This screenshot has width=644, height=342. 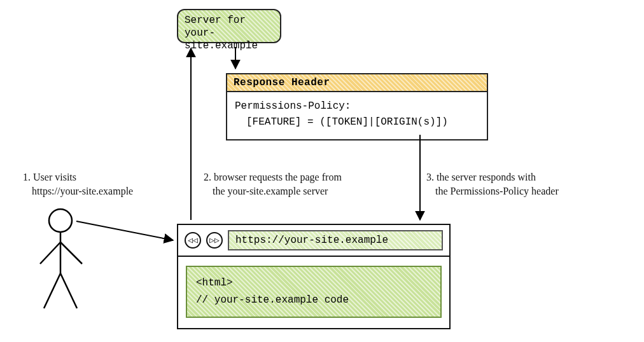 I want to click on caption-step-1: 1. User visits https://your-site.example, so click(x=96, y=184).